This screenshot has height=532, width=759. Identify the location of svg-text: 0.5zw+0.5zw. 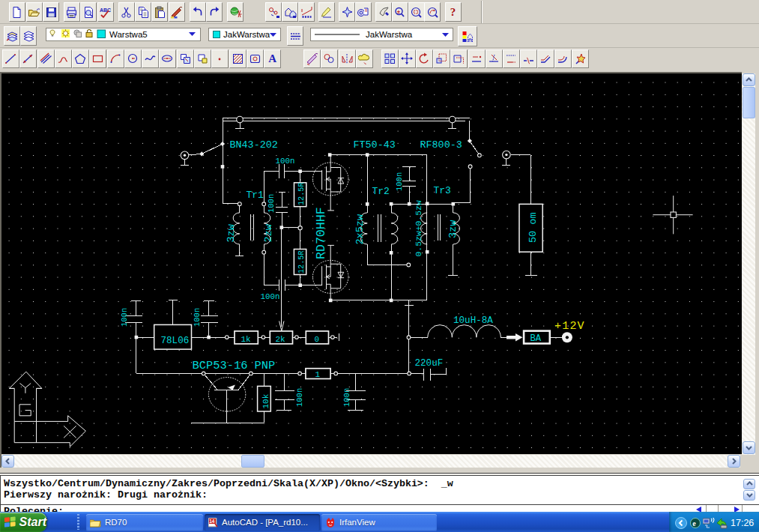
(419, 228).